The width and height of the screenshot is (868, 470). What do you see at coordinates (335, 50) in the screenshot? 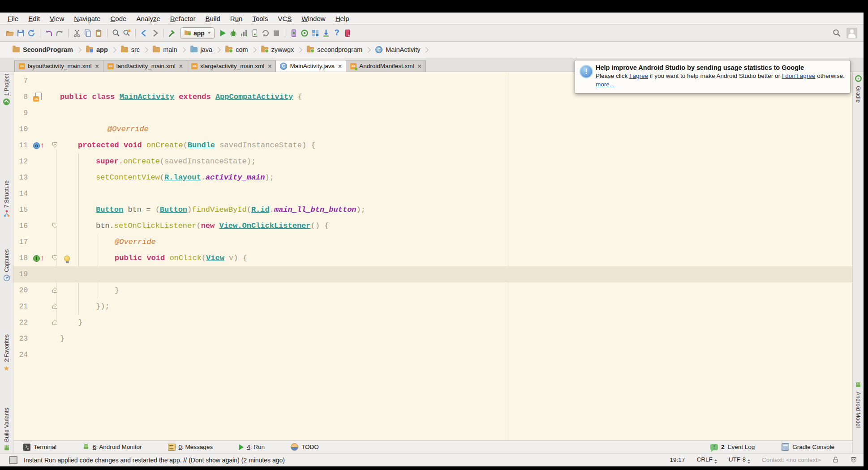
I see `breadcrumb-item-secondprogram: secondprogram` at bounding box center [335, 50].